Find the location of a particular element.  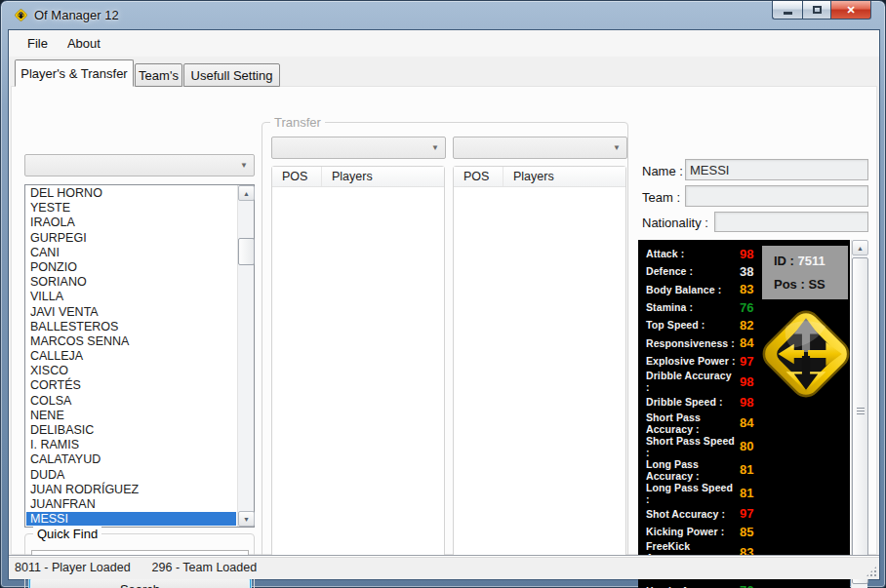

player-stats-panel: Attack :98Defence :38Body Balance :83Sta… is located at coordinates (744, 413).